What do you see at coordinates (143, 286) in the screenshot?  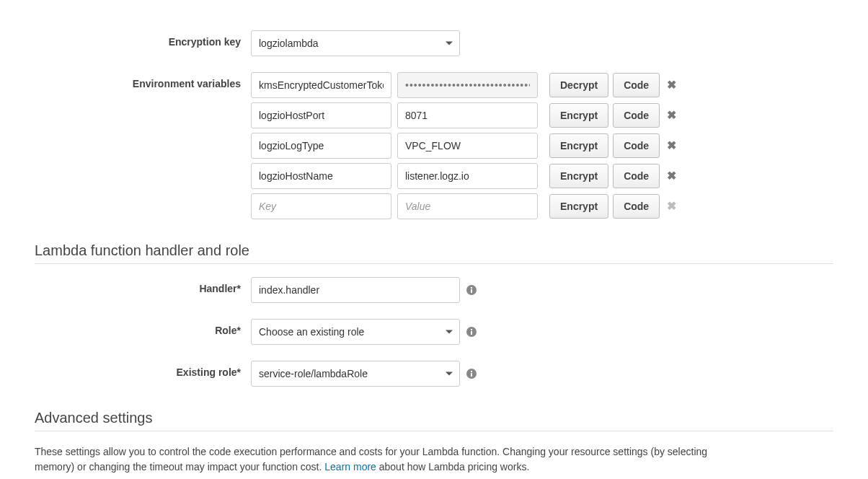 I see `handler-label: Handler*` at bounding box center [143, 286].